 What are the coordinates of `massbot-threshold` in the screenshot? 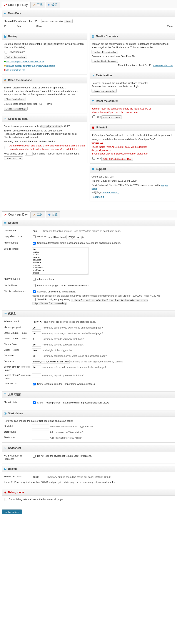 It's located at (38, 21).